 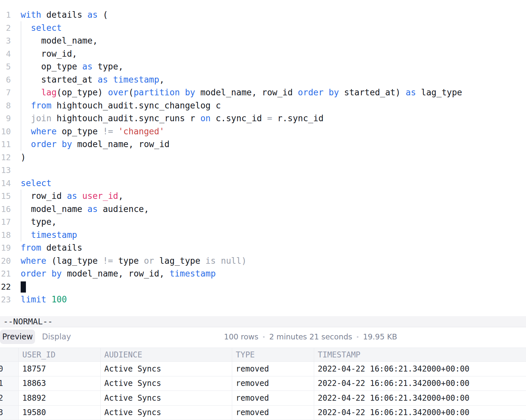 I want to click on query-stats: 100 rows2 minutes 21 seconds19.95 KB, so click(x=311, y=337).